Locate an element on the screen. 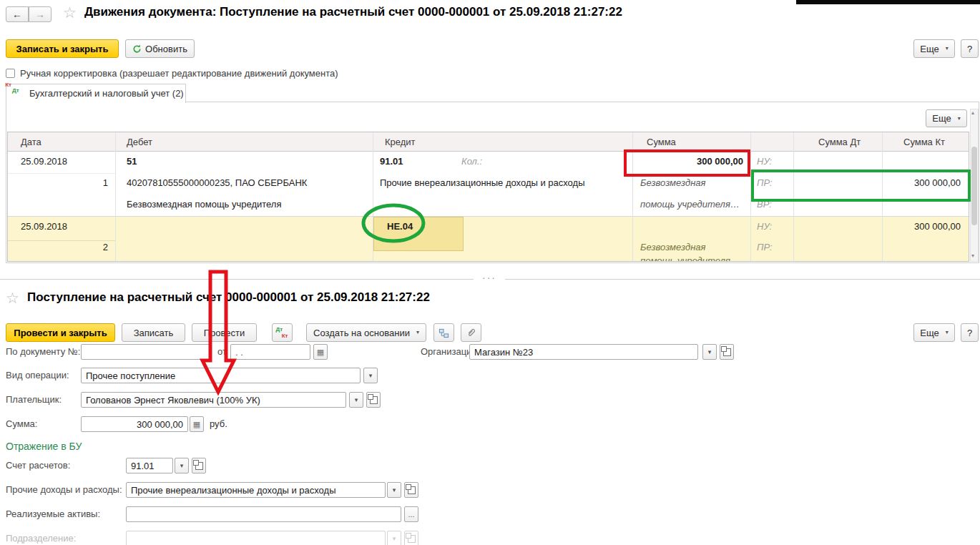 The height and width of the screenshot is (545, 980). red-highlight-box is located at coordinates (687, 163).